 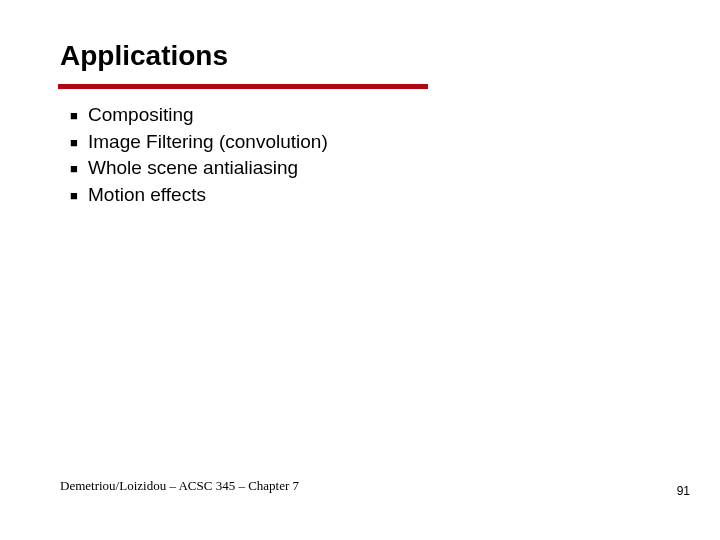 I want to click on list-item-label: Image Filtering (convolution), so click(x=208, y=142).